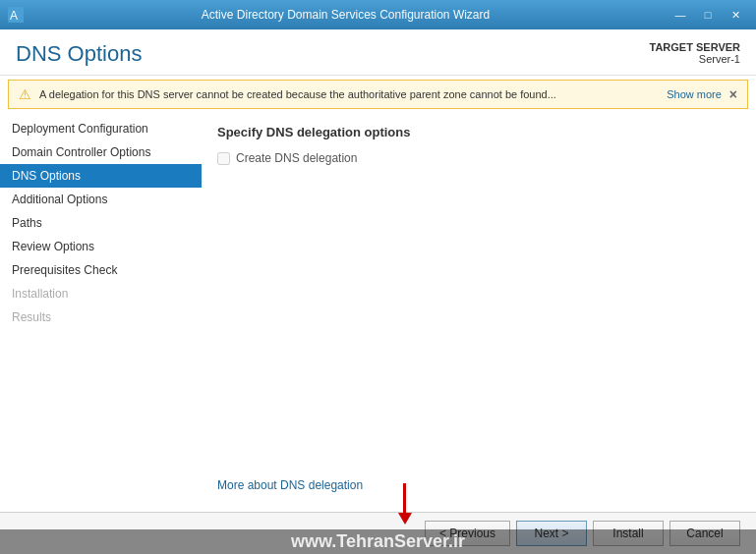 Image resolution: width=756 pixels, height=554 pixels. What do you see at coordinates (735, 15) in the screenshot?
I see `close-button: ✕` at bounding box center [735, 15].